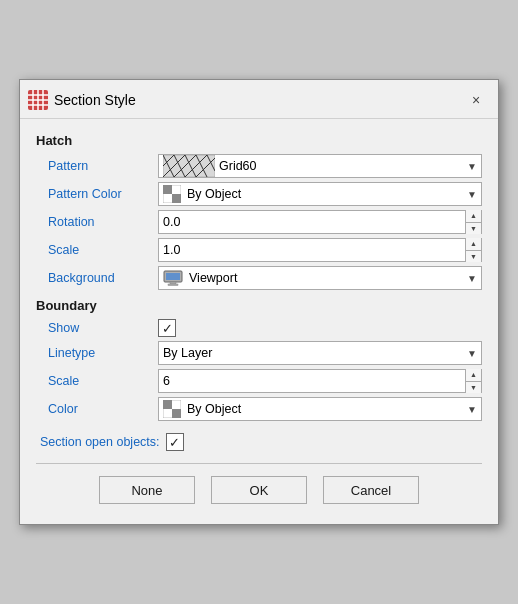 The width and height of the screenshot is (518, 604). Describe the element at coordinates (474, 229) in the screenshot. I see `rotation-decrement-button: ▼` at that location.